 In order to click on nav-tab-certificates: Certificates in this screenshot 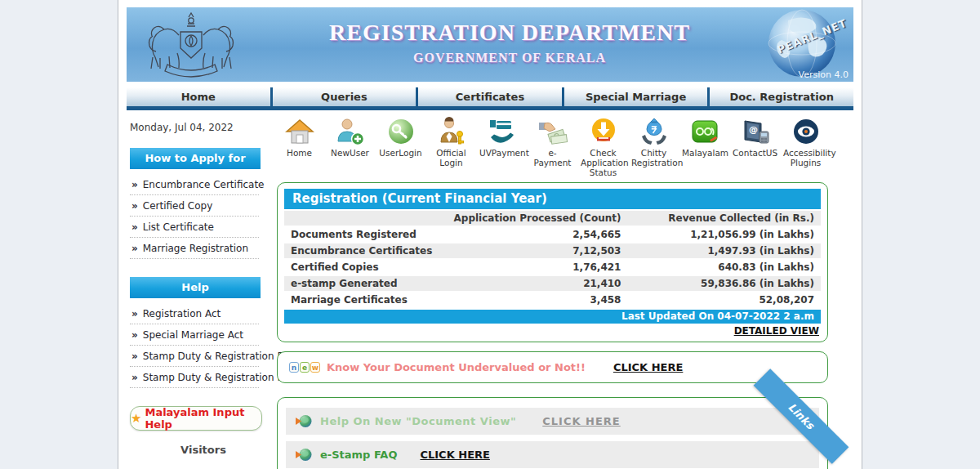, I will do `click(490, 96)`.